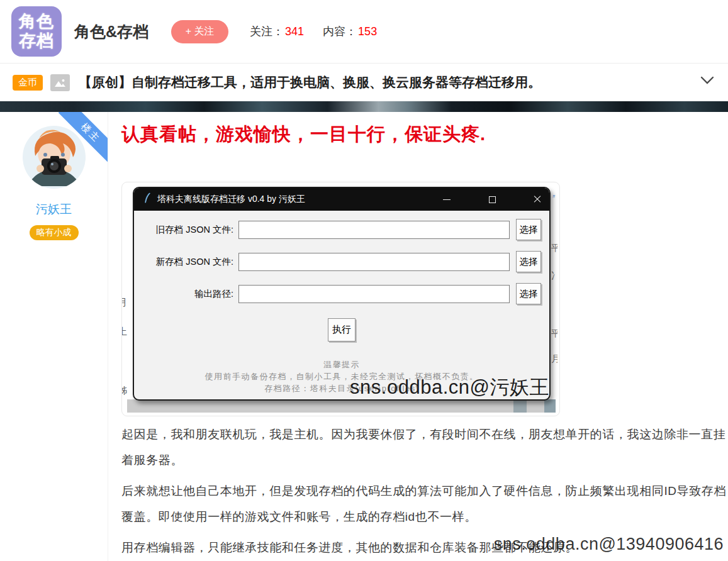  What do you see at coordinates (447, 199) in the screenshot?
I see `minimize-icon` at bounding box center [447, 199].